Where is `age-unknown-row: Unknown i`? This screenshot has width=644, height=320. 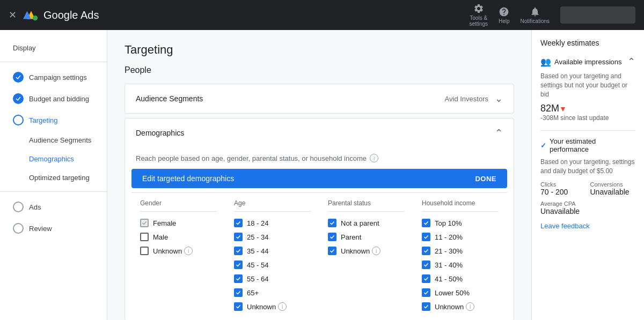
age-unknown-row: Unknown i is located at coordinates (273, 307).